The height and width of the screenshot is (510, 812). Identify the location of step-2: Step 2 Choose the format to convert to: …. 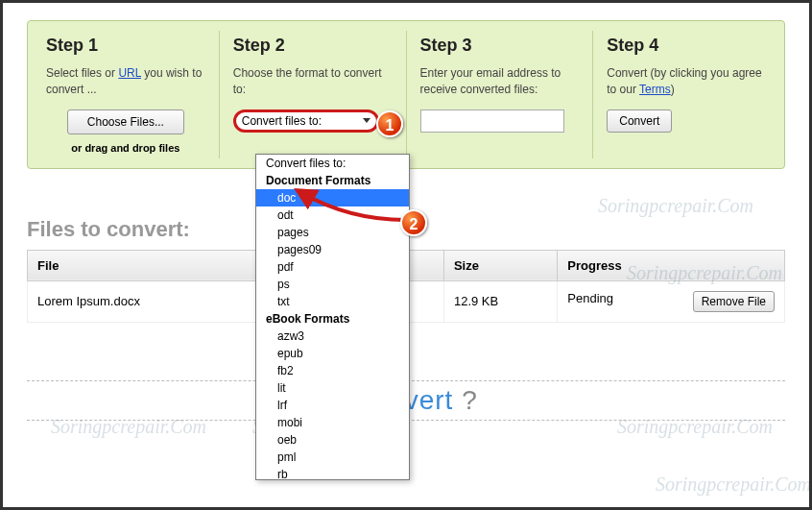
(313, 94).